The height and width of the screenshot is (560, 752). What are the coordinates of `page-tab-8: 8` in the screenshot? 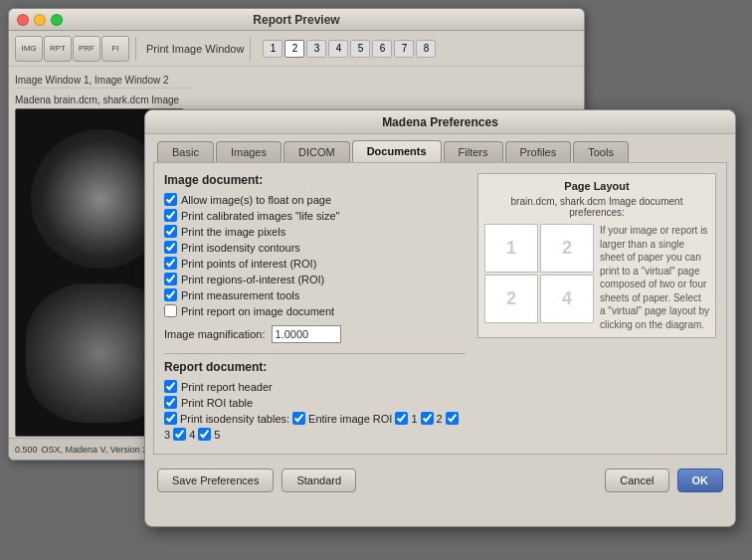 It's located at (426, 49).